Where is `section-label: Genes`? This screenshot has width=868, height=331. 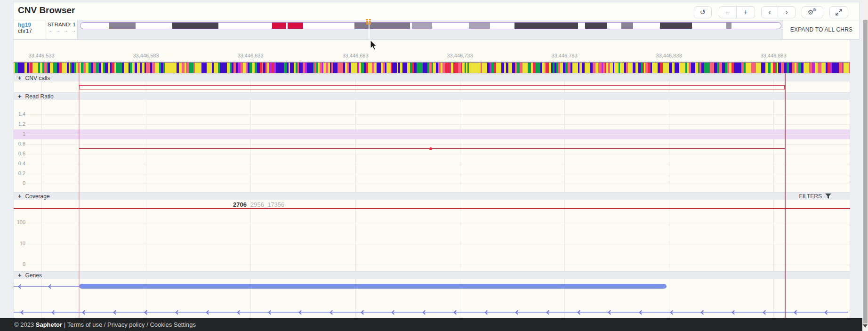 section-label: Genes is located at coordinates (34, 275).